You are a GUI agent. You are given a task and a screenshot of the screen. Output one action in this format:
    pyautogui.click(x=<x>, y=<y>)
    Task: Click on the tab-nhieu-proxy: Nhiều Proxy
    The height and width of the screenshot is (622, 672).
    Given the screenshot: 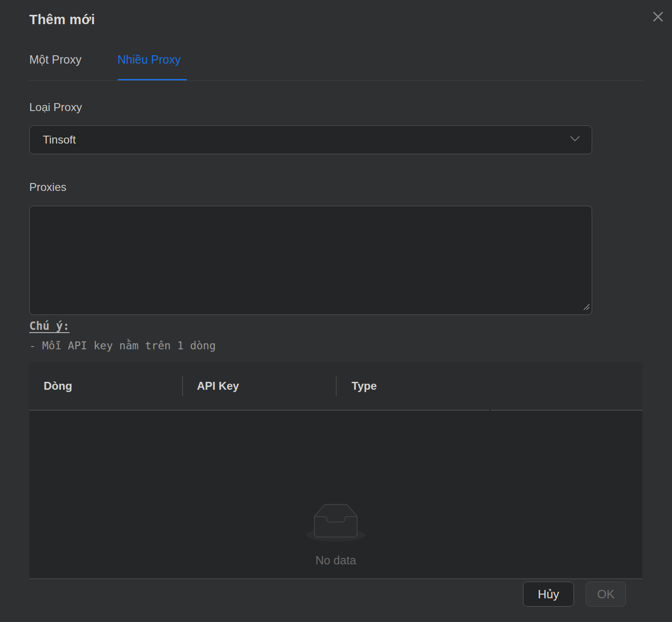 What is the action you would take?
    pyautogui.click(x=149, y=59)
    